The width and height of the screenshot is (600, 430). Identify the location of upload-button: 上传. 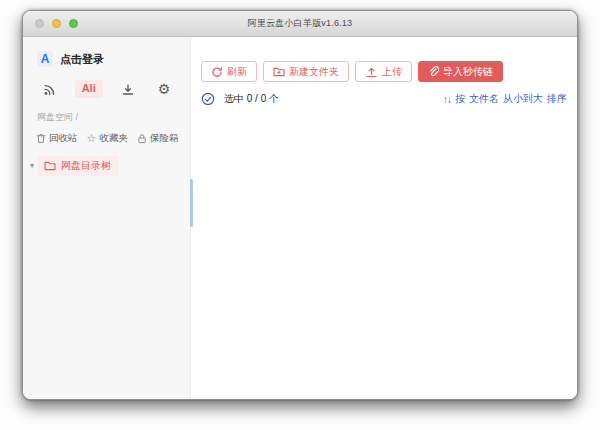
(384, 72).